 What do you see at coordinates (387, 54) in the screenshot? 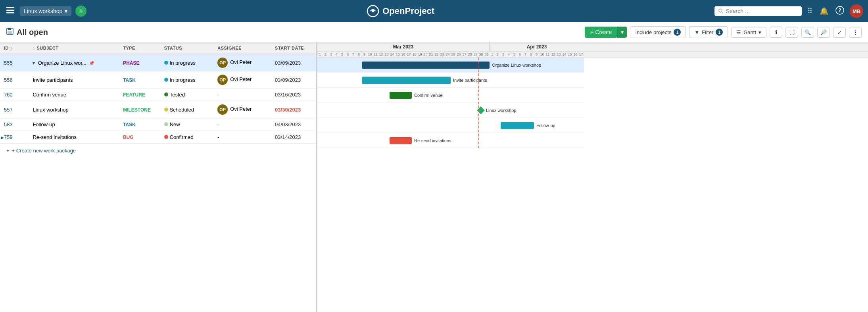
I see `gantt-day: 13` at bounding box center [387, 54].